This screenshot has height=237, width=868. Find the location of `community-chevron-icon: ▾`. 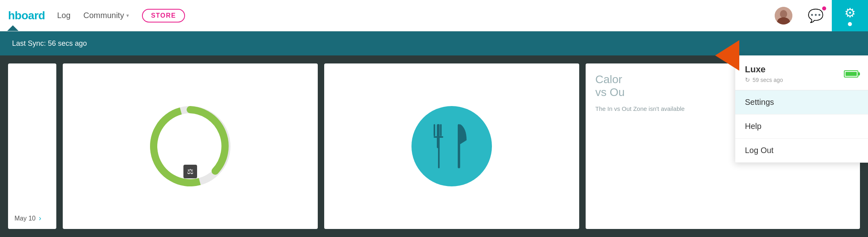

community-chevron-icon: ▾ is located at coordinates (128, 15).